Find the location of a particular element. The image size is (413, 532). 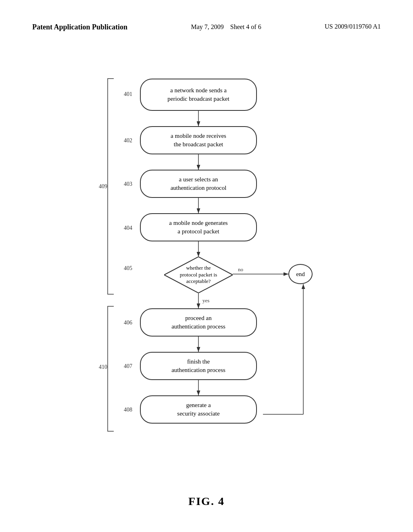

step-407: finish the authentication process is located at coordinates (198, 366).